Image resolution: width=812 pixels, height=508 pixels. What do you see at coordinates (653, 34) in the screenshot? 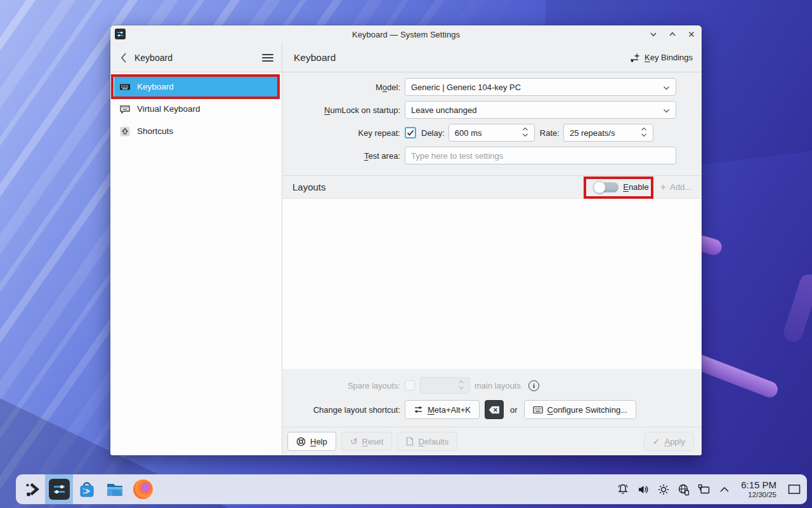
I see `minimize-icon` at bounding box center [653, 34].